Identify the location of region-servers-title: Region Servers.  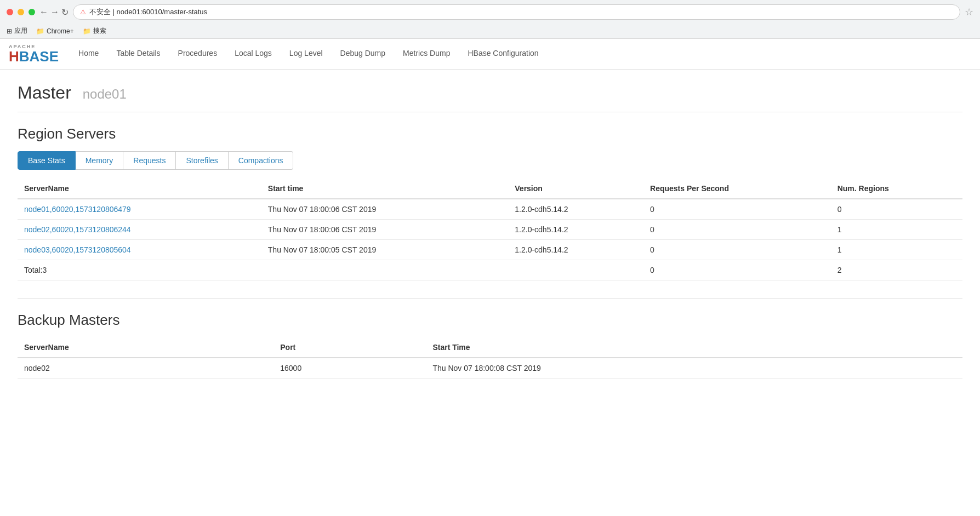
(490, 134).